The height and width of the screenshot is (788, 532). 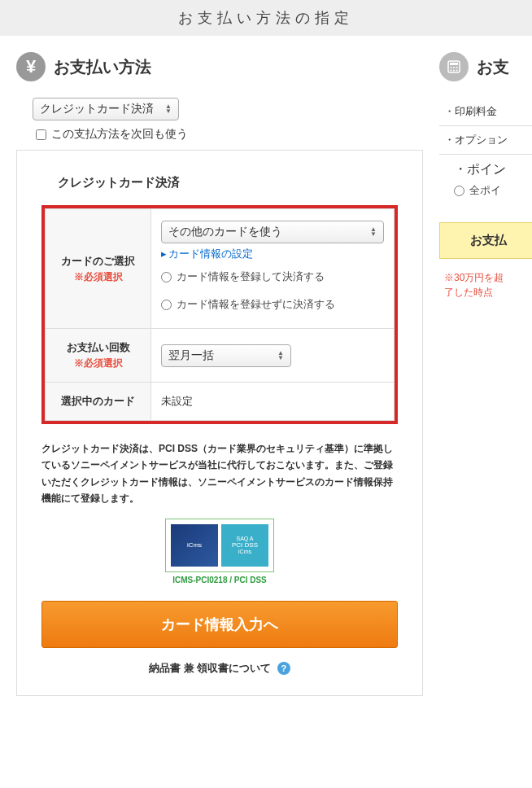 I want to click on sidebar-cta-button: お支払, so click(x=486, y=241).